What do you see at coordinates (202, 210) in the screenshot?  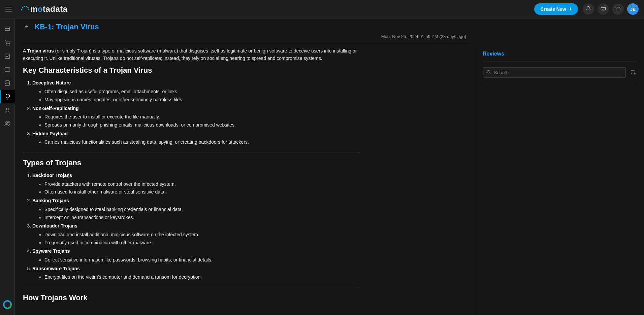 I see `sub-list-item: Specifically designed to steal banking c…` at bounding box center [202, 210].